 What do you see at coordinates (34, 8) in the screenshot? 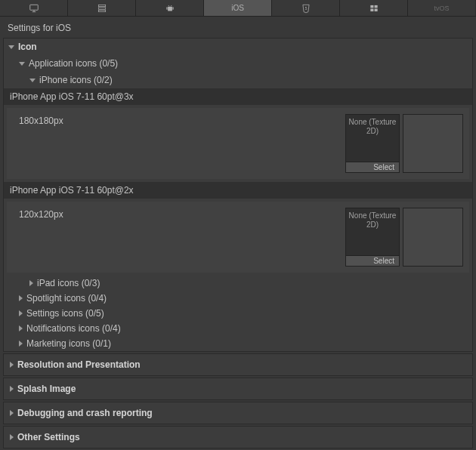
I see `monitor-icon` at bounding box center [34, 8].